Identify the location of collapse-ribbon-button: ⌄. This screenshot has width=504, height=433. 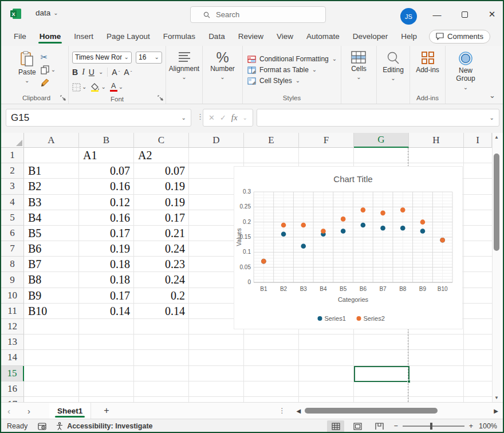
(494, 74).